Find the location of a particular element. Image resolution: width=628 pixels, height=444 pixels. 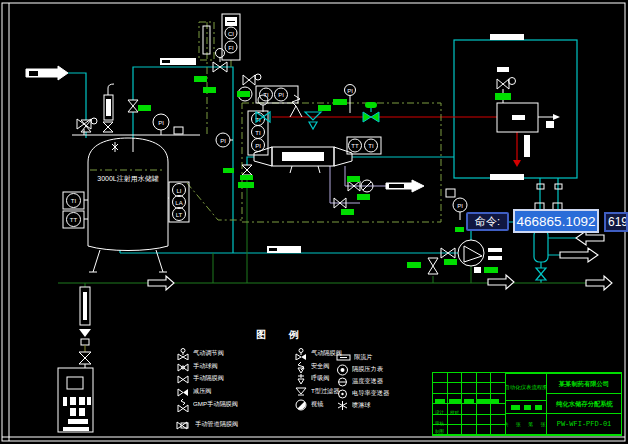

svg-text: FI is located at coordinates (231, 48).